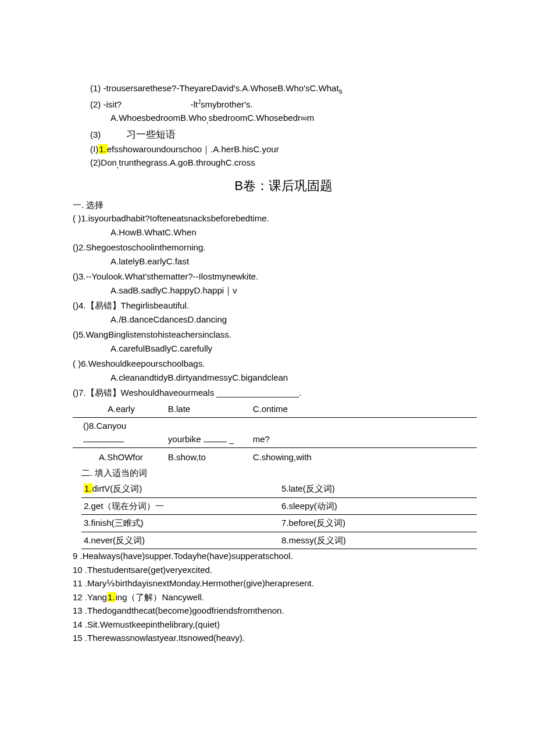 This screenshot has height=756, width=535. What do you see at coordinates (364, 433) in the screenshot?
I see `tbl1-r2c3: me?` at bounding box center [364, 433].